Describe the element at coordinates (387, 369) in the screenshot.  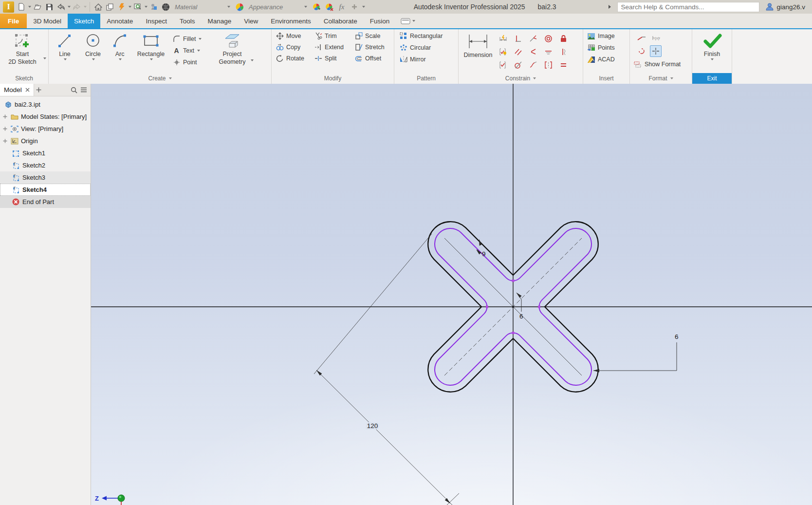
I see `dimension-120: 120` at that location.